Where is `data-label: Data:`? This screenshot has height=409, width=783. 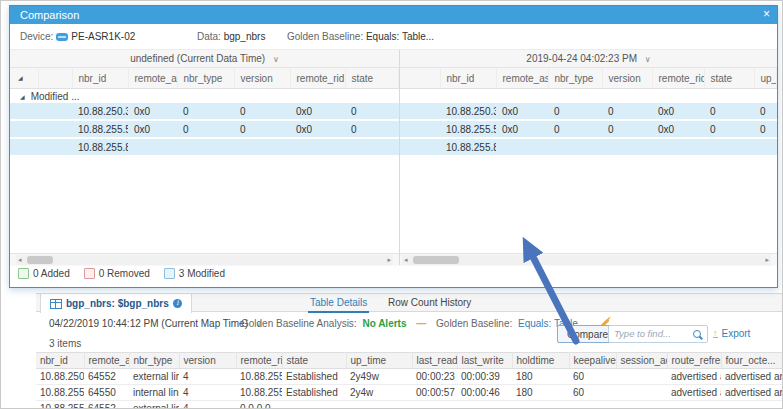
data-label: Data: is located at coordinates (209, 36).